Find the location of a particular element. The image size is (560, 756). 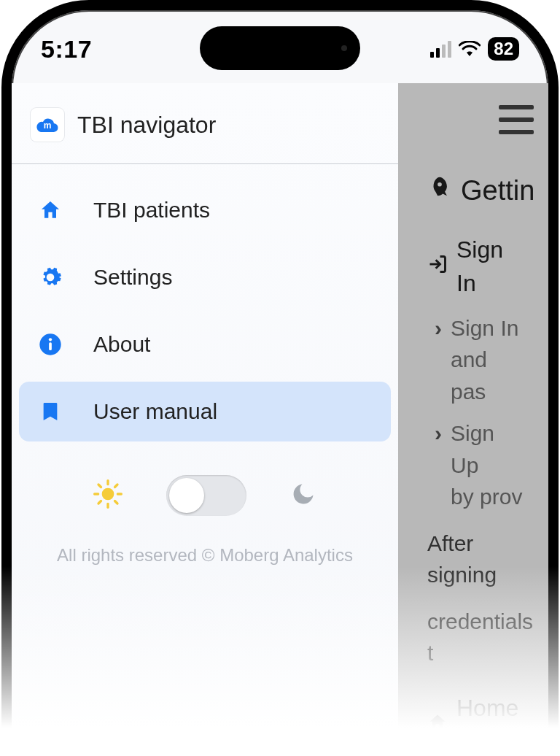

info-icon is located at coordinates (50, 344).